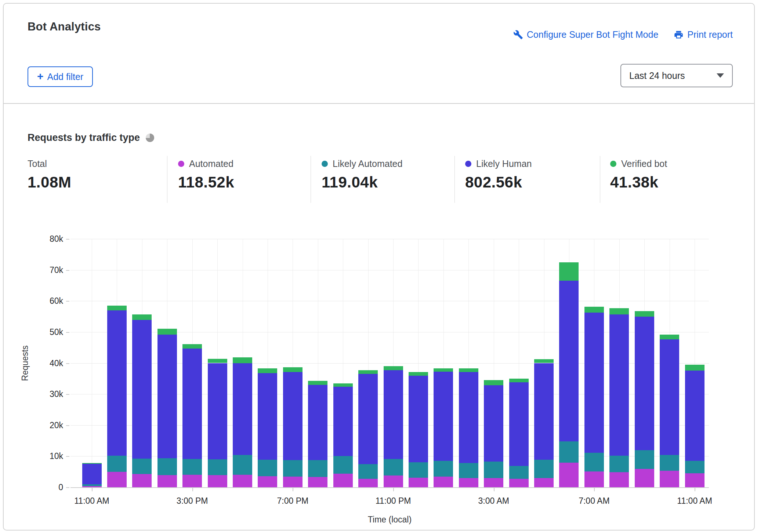 Image resolution: width=757 pixels, height=532 pixels. Describe the element at coordinates (499, 175) in the screenshot. I see `stat-likely-human: Likely Human 802.56k` at that location.